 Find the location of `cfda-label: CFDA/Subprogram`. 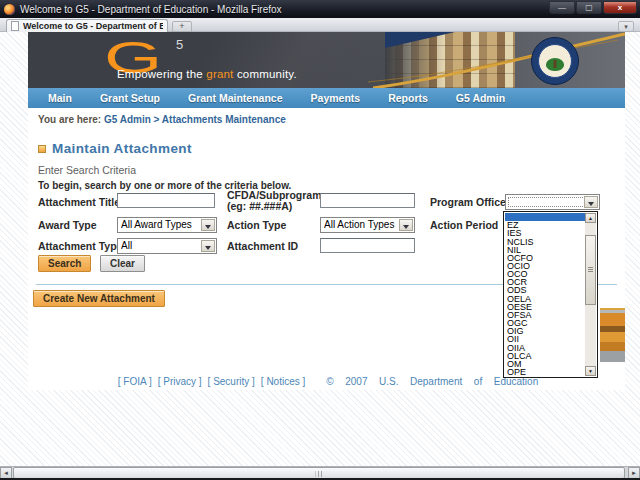

cfda-label: CFDA/Subprogram is located at coordinates (274, 195).